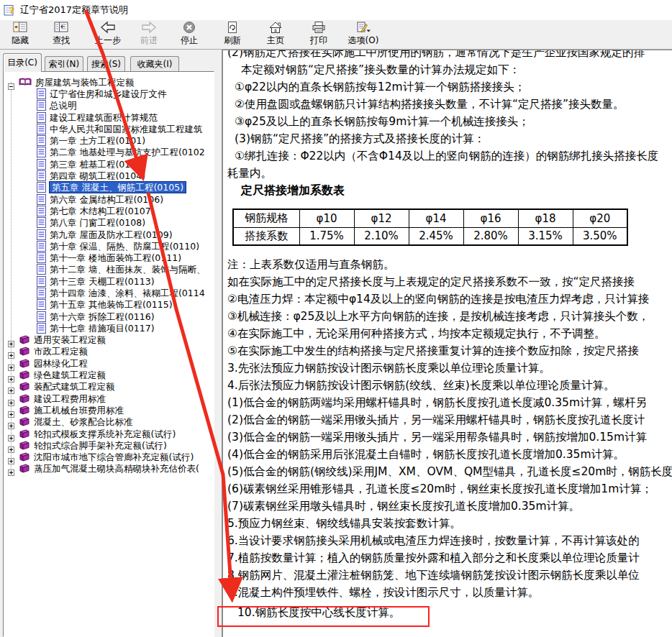 The image size is (672, 637). Describe the element at coordinates (109, 140) in the screenshot. I see `tree-item: 第一章 土方工程(0101)` at that location.